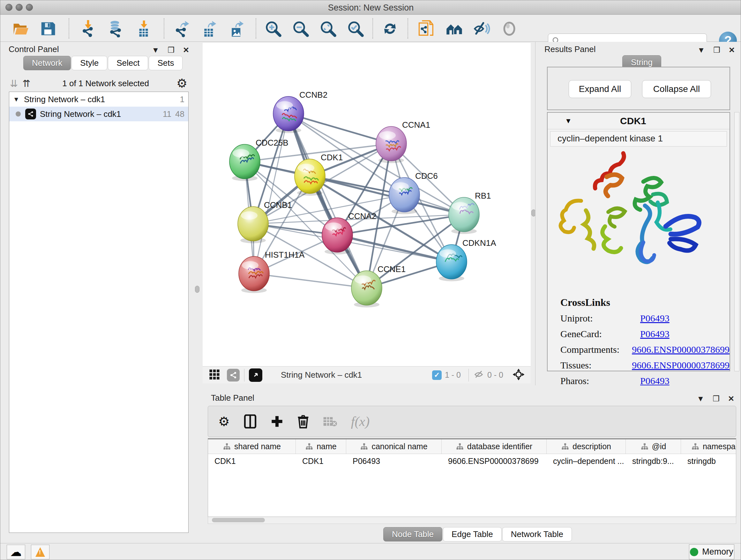 The height and width of the screenshot is (560, 741). Describe the element at coordinates (48, 29) in the screenshot. I see `save-session-button` at that location.